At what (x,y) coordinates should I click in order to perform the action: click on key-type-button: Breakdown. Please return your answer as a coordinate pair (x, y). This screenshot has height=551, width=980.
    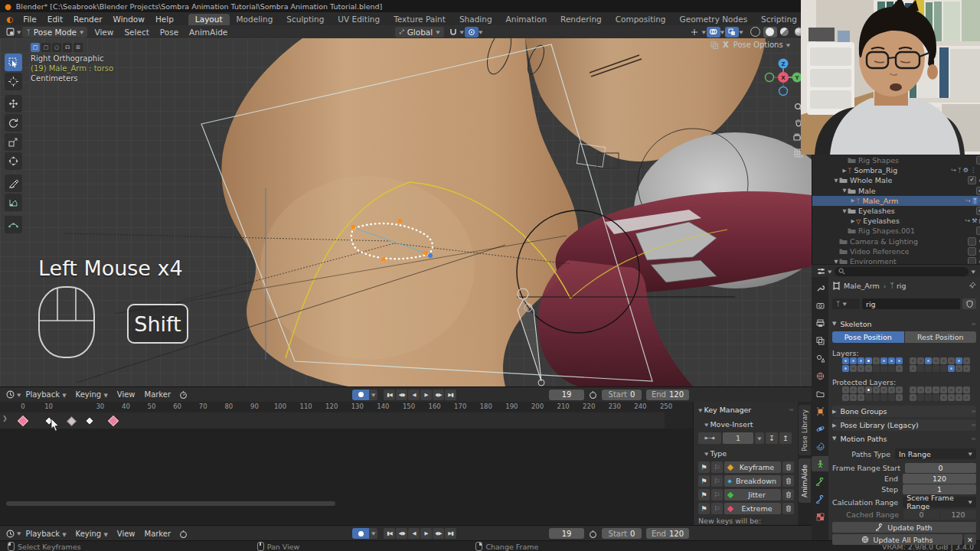
    Looking at the image, I should click on (753, 481).